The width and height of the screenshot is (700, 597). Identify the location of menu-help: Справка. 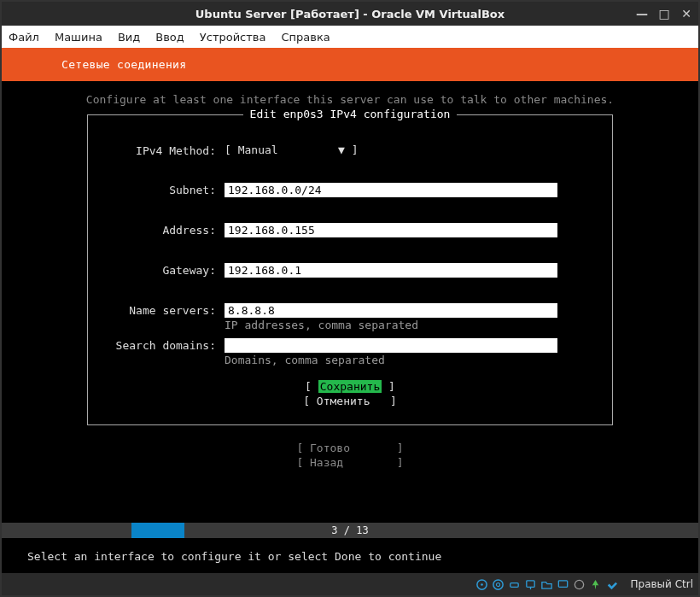
(306, 38).